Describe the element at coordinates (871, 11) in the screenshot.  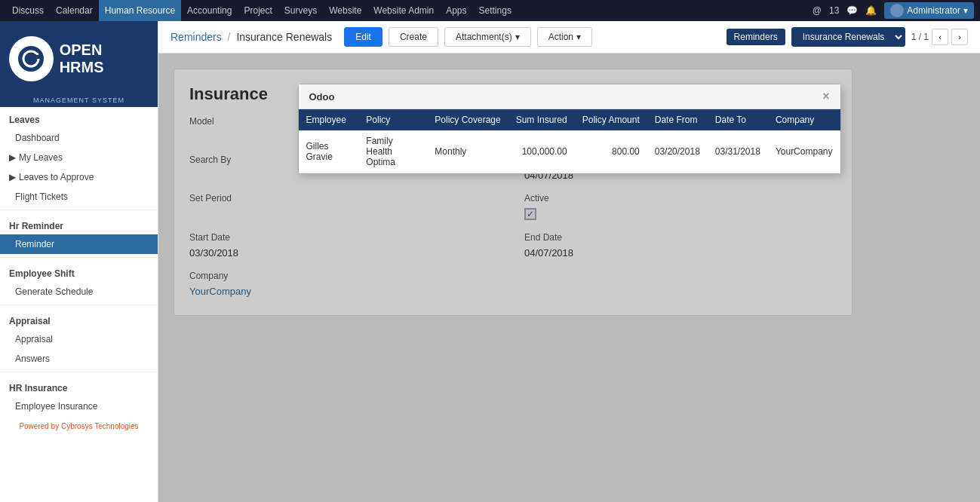
I see `bell-icon: 🔔` at that location.